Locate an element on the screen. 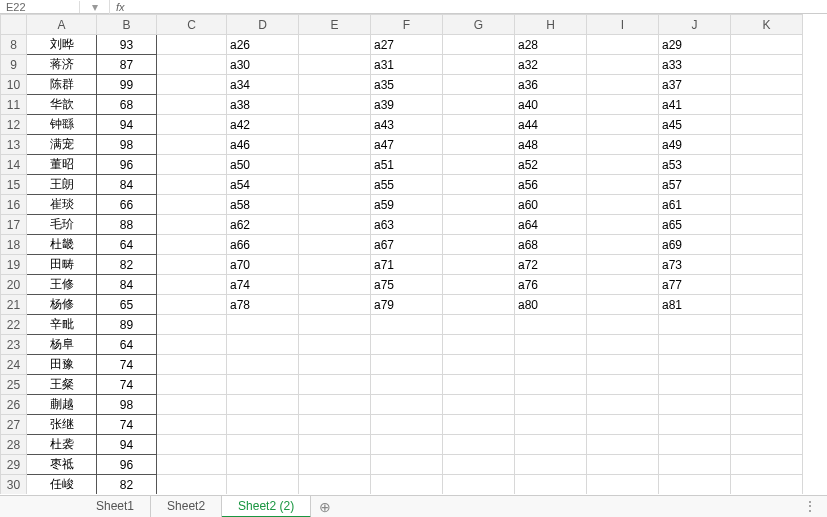  fx-icon is located at coordinates (120, 7).